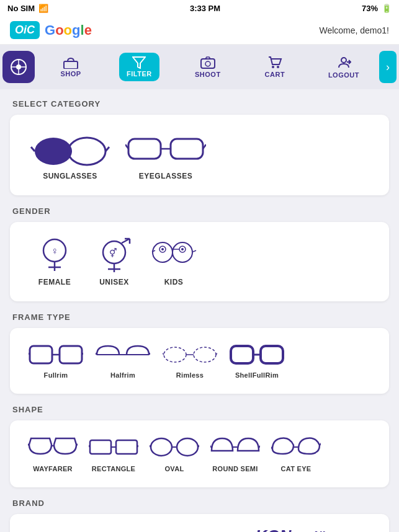 Image resolution: width=399 pixels, height=532 pixels. Describe the element at coordinates (114, 469) in the screenshot. I see `rectangle-label: RECTANGLE` at that location.